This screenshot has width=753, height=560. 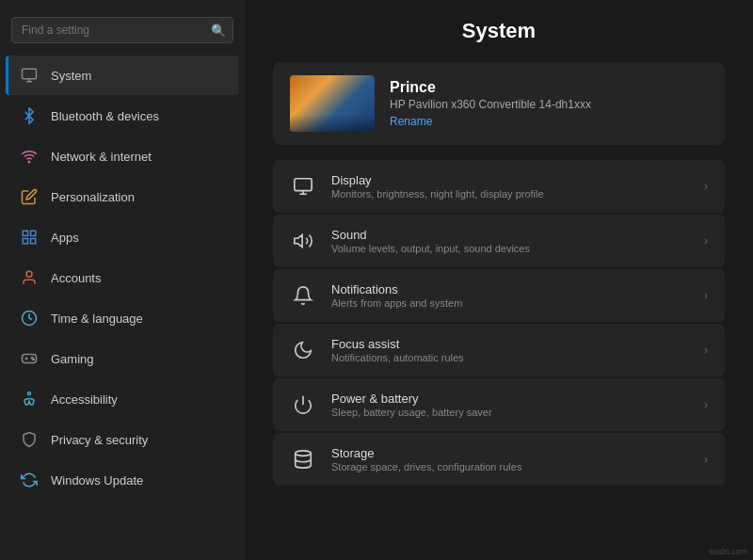 I want to click on sidebar-label-gaming: Gaming, so click(x=72, y=360).